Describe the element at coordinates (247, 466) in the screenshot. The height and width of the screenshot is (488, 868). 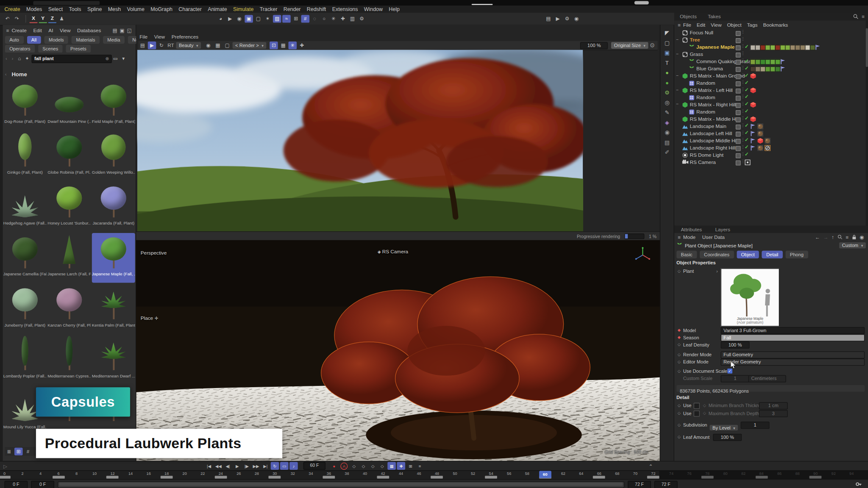
I see `next-frame-button: |▶` at that location.